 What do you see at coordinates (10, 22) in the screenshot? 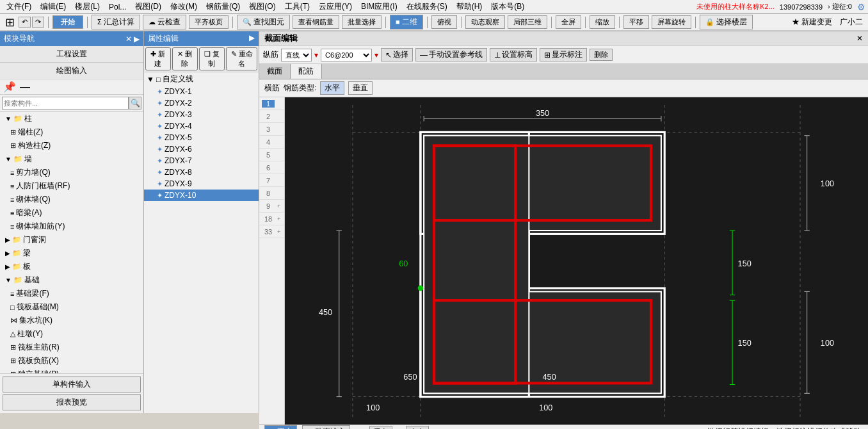
I see `new-button: ⊞` at bounding box center [10, 22].